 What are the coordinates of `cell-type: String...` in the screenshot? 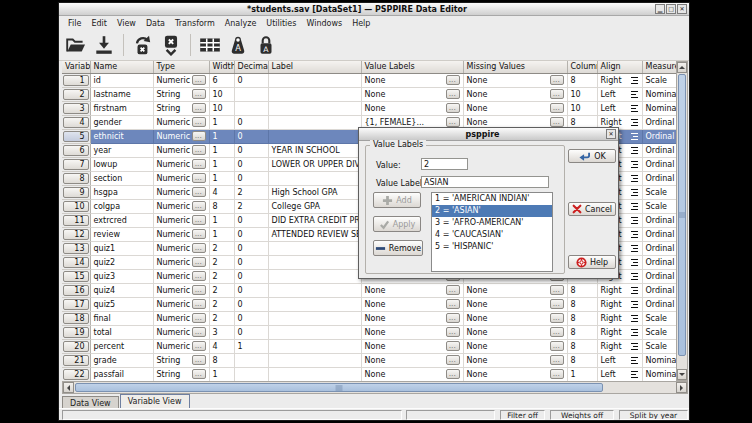 It's located at (181, 374).